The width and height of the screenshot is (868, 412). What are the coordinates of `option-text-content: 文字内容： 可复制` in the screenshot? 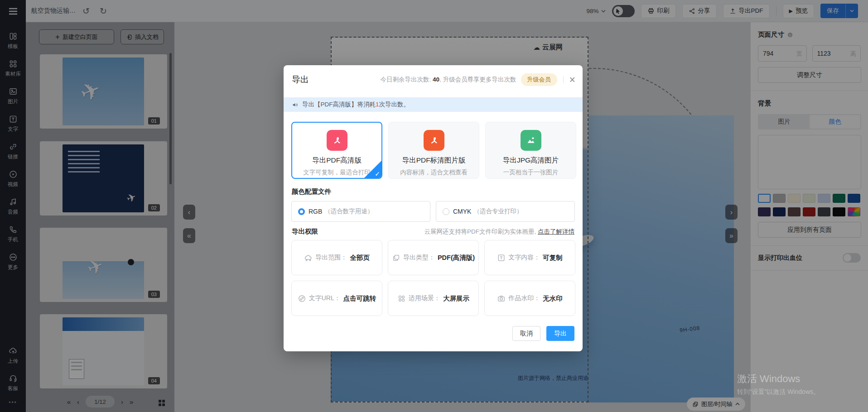 It's located at (530, 258).